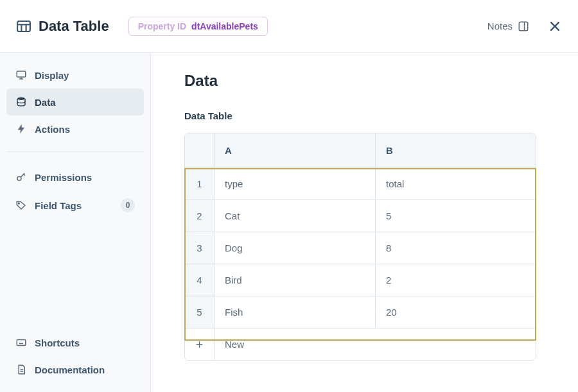 The image size is (578, 392). Describe the element at coordinates (360, 248) in the screenshot. I see `table-row: 3 Dog 8` at that location.